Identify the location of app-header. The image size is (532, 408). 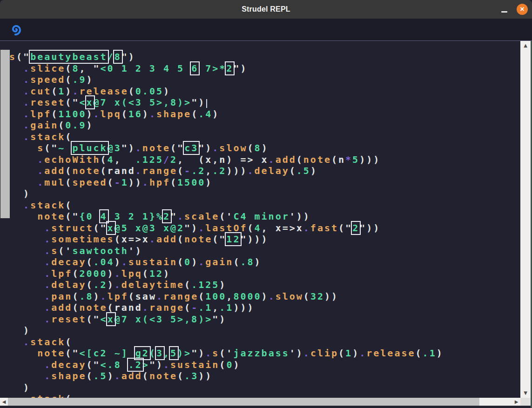
(266, 30).